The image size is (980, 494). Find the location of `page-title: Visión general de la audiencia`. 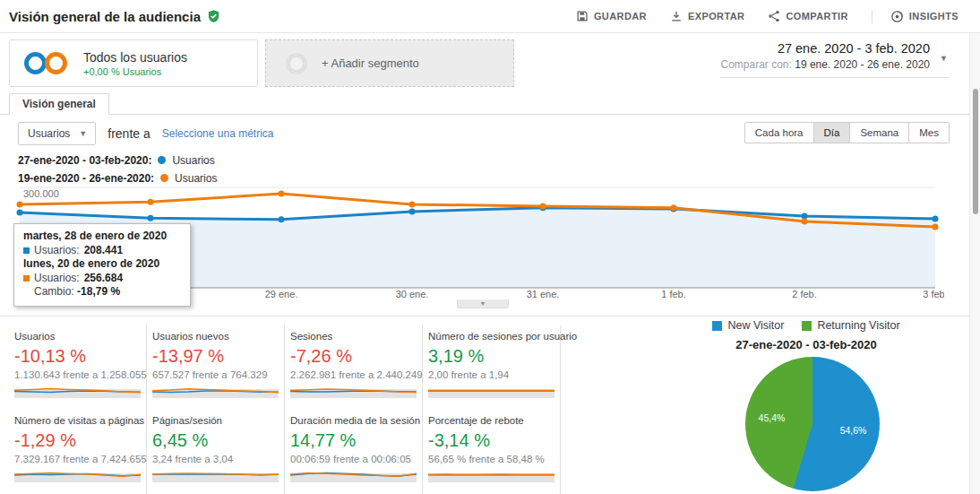

page-title: Visión general de la audiencia is located at coordinates (105, 16).